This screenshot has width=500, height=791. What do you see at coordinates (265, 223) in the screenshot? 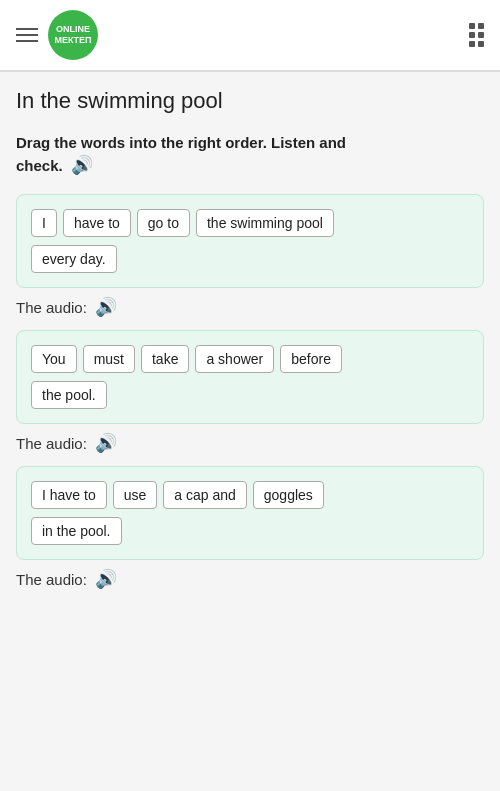
I see `word-chip: the swimming pool` at bounding box center [265, 223].